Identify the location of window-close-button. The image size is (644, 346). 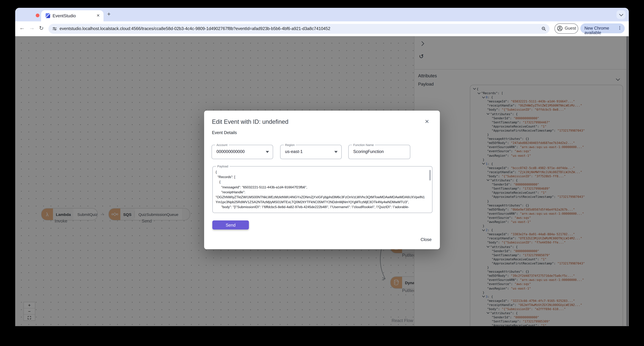
(38, 16).